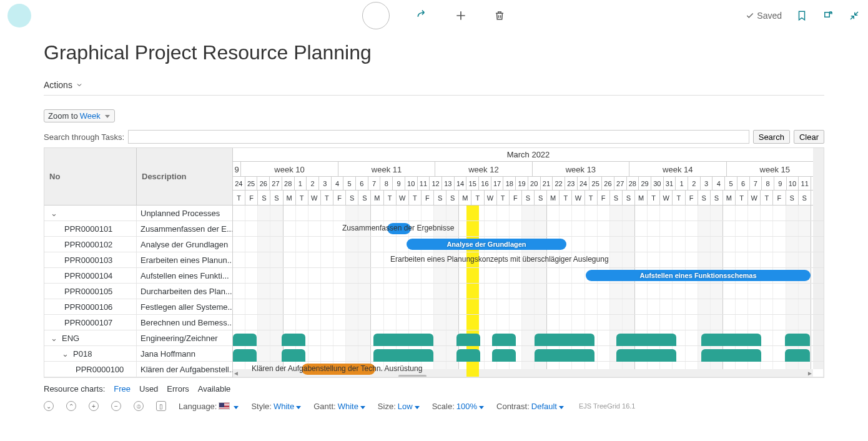  Describe the element at coordinates (530, 406) in the screenshot. I see `contrast-select: Contrast:Default` at that location.